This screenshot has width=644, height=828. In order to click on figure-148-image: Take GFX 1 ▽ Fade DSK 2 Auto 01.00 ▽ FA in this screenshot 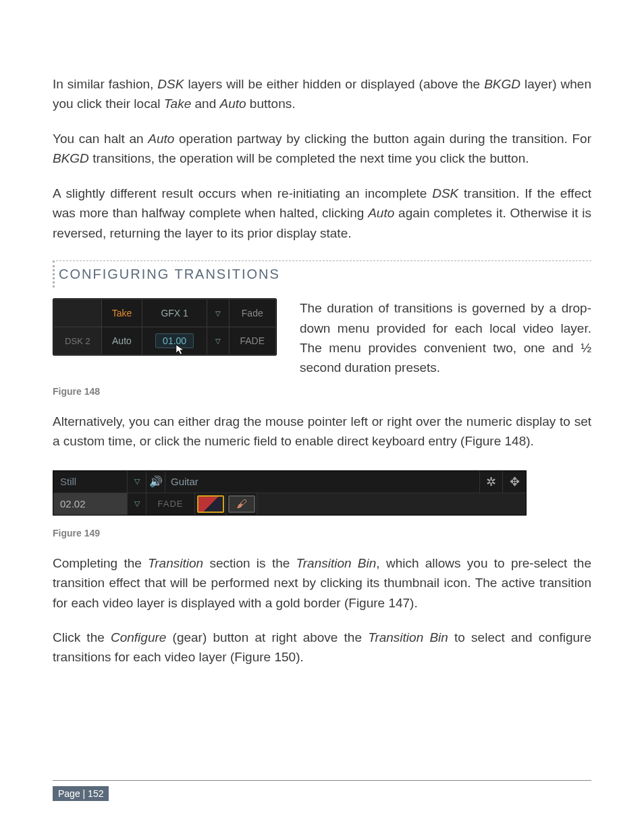, I will do `click(165, 327)`.